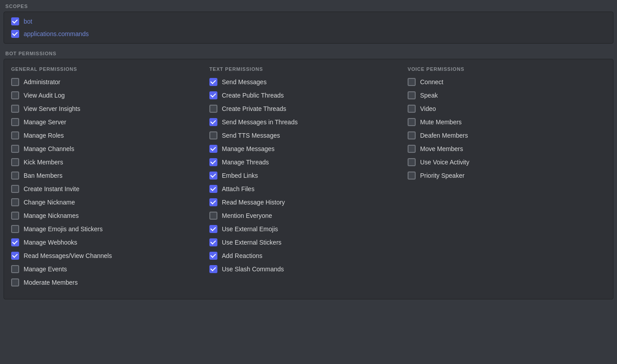 Image resolution: width=617 pixels, height=364 pixels. I want to click on voice-permissions-header: VOICE PERMISSIONS, so click(507, 69).